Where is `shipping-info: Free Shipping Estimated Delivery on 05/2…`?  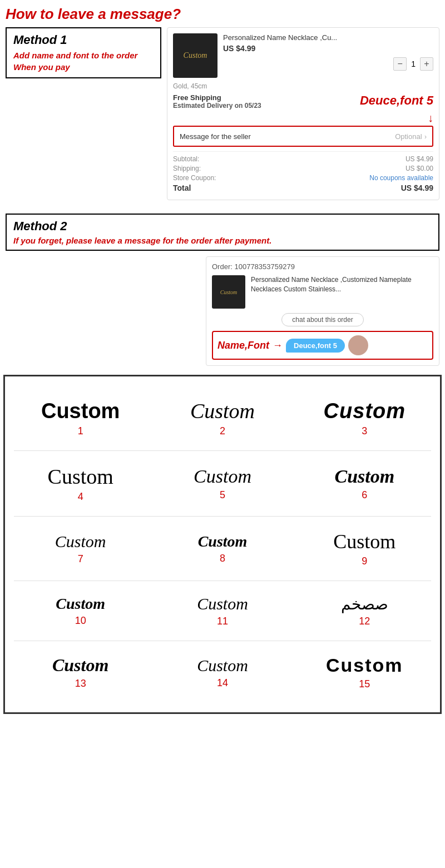 shipping-info: Free Shipping Estimated Delivery on 05/2… is located at coordinates (217, 101).